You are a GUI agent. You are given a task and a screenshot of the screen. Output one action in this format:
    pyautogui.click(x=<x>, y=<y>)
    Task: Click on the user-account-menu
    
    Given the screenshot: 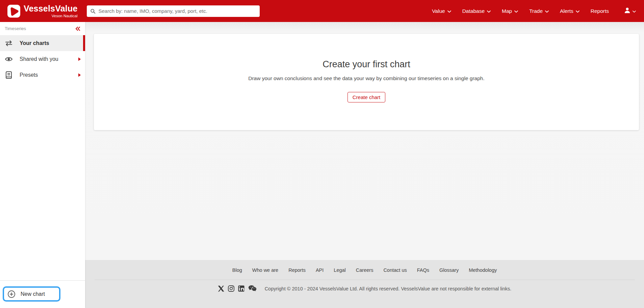 What is the action you would take?
    pyautogui.click(x=630, y=11)
    